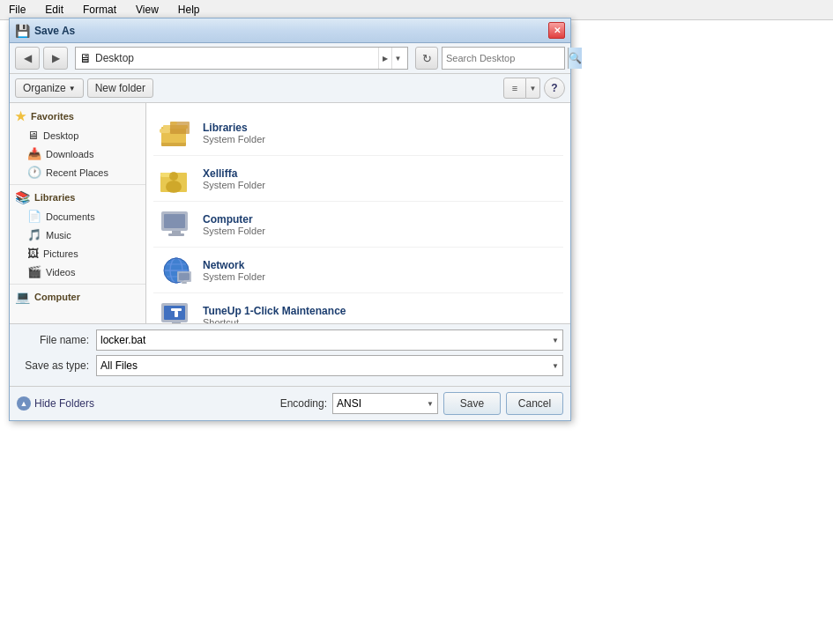 The image size is (833, 644). I want to click on forward-icon: ▶, so click(56, 58).